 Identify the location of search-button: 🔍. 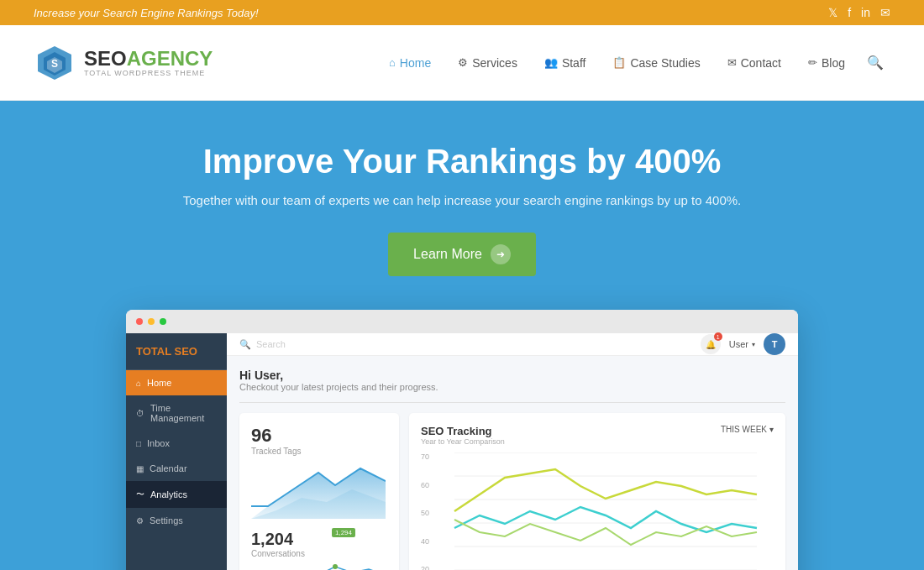
(875, 62).